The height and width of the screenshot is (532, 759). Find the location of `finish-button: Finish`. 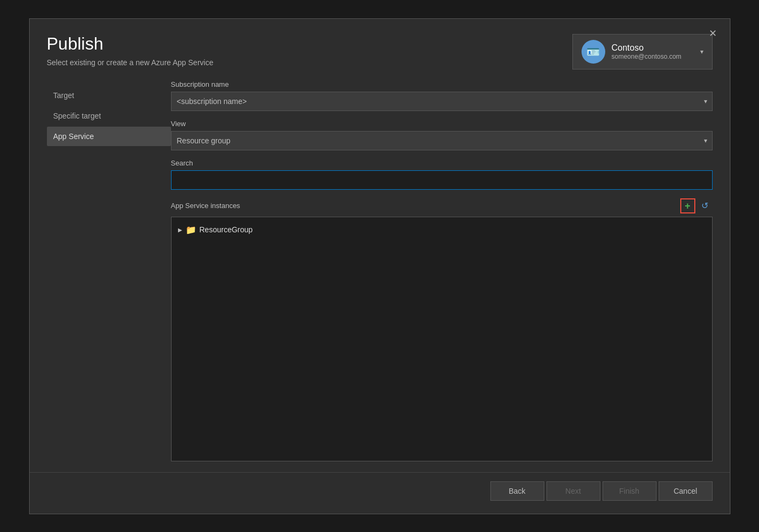

finish-button: Finish is located at coordinates (630, 491).